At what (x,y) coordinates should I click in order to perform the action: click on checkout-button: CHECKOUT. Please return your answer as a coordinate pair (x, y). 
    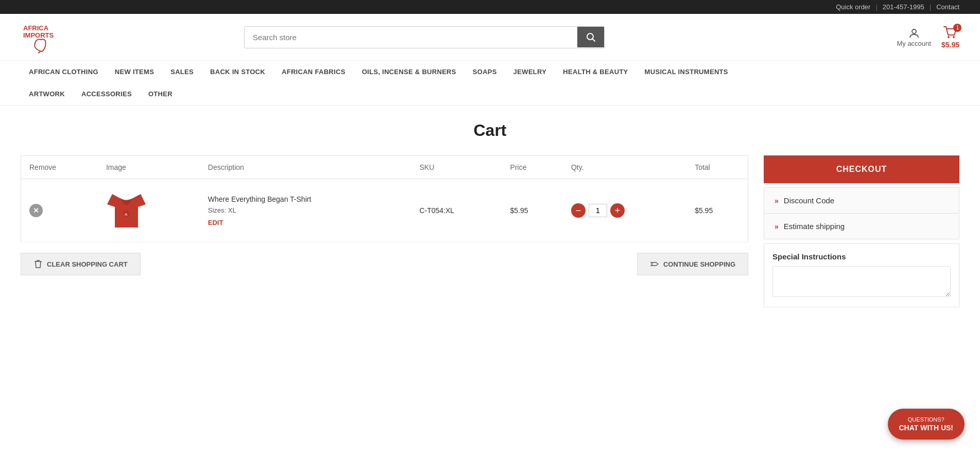
    Looking at the image, I should click on (862, 169).